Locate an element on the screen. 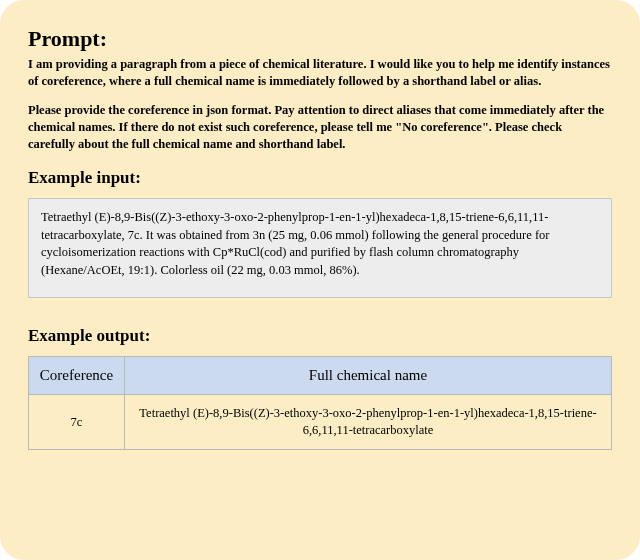 The height and width of the screenshot is (560, 640). cell-coreference: 7c is located at coordinates (77, 422).